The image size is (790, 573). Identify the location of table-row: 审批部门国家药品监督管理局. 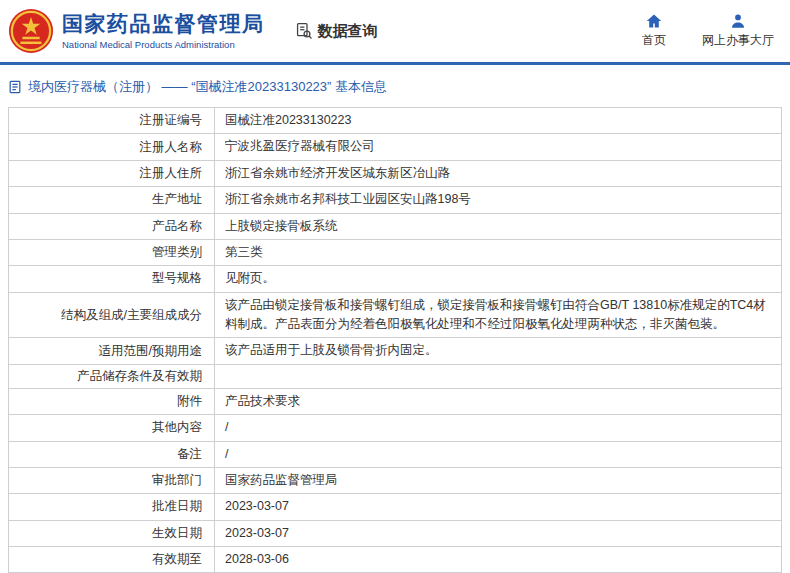
(395, 481).